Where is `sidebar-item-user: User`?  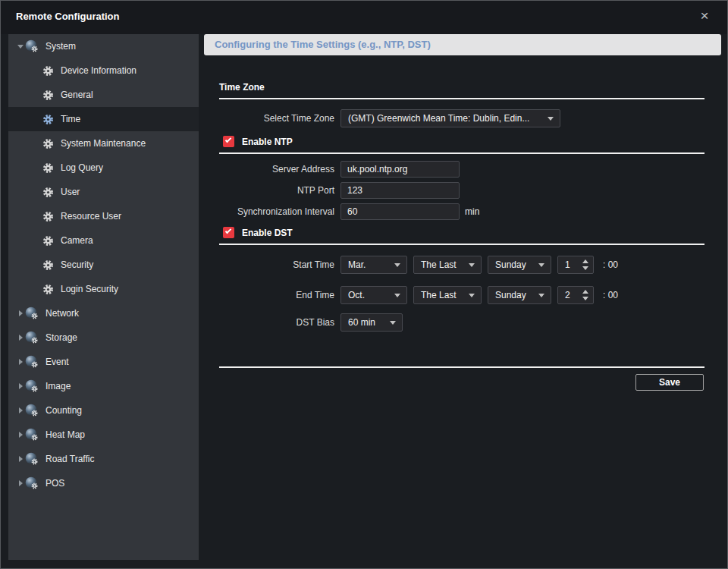 sidebar-item-user: User is located at coordinates (103, 192).